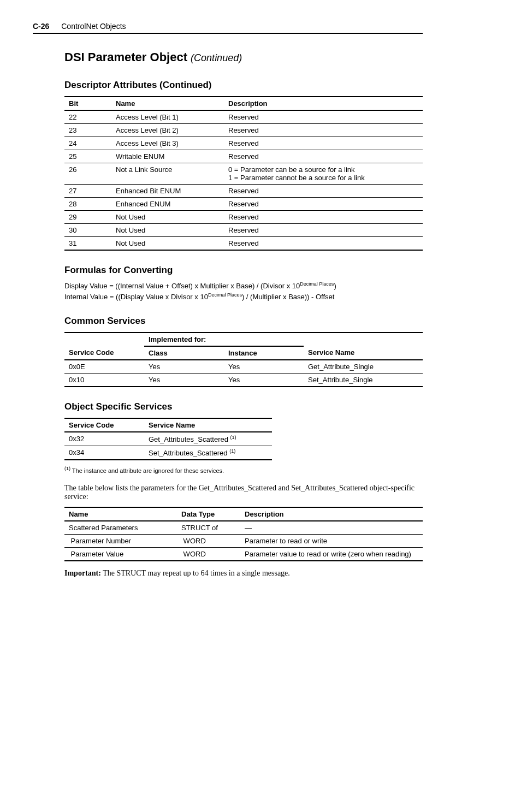 The width and height of the screenshot is (521, 812). I want to click on table-row: 0x0EYesYesGet_Attribute_Single, so click(244, 367).